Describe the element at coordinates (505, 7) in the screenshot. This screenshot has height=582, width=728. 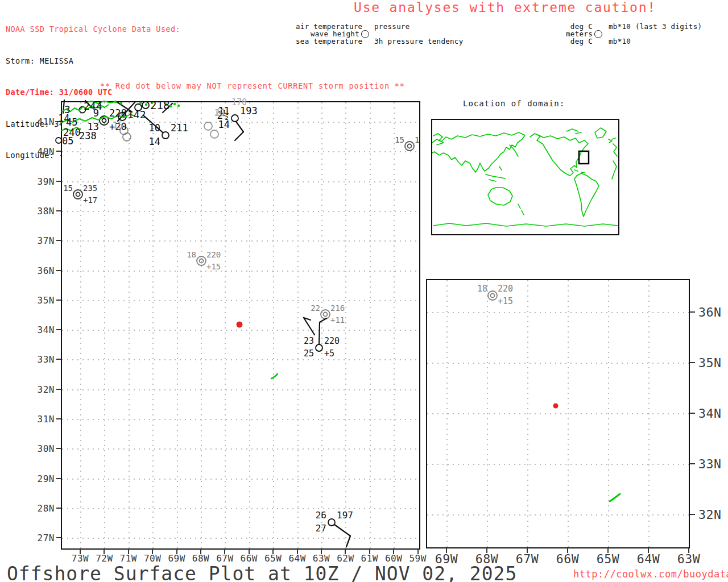
I see `caution-headline: Use analyses with extreme caution!` at that location.